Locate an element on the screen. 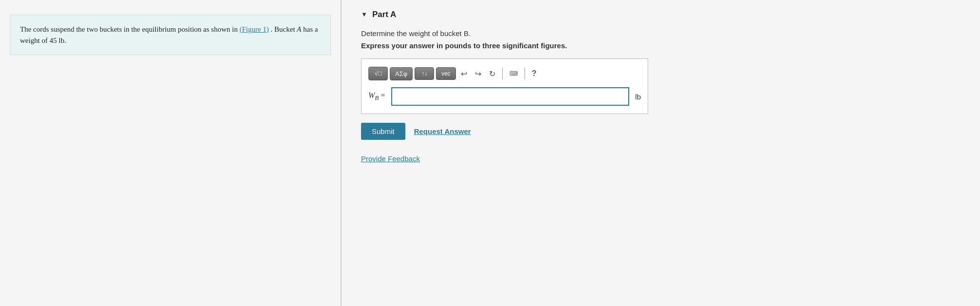  undo-button: ↩ is located at coordinates (464, 74).